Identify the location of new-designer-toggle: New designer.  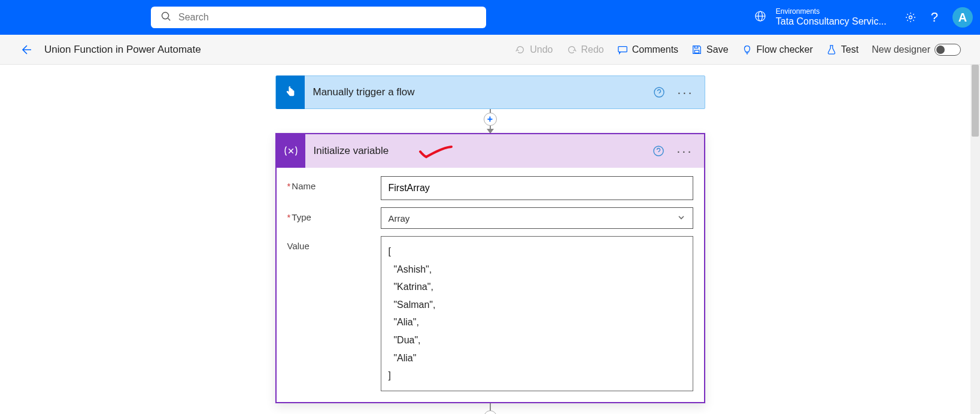
(916, 50).